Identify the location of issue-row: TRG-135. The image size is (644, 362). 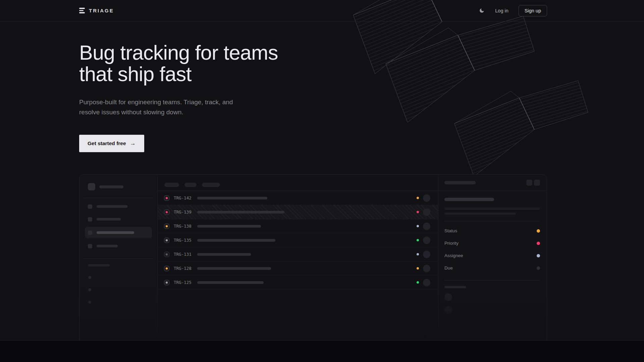
(298, 240).